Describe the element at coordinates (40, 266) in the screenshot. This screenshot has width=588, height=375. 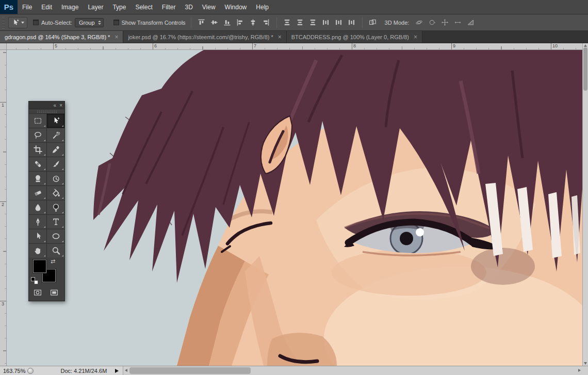
I see `foreground-color-swatch` at that location.